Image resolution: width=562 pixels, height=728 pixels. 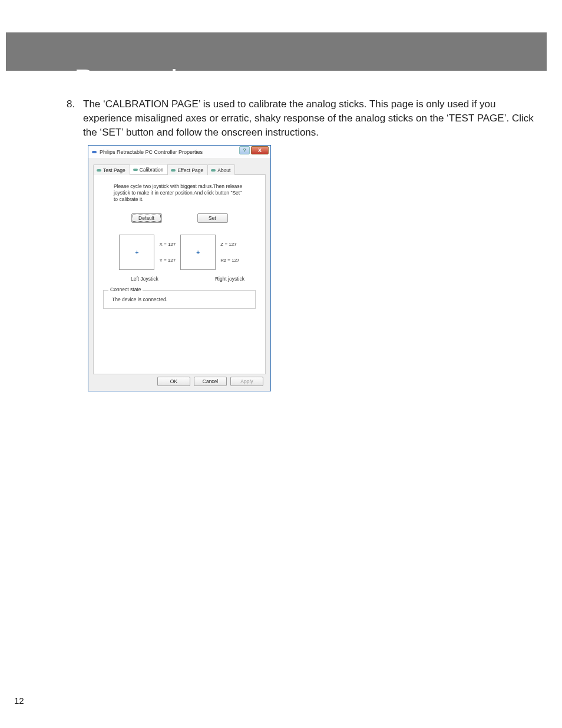 What do you see at coordinates (94, 152) in the screenshot?
I see `controller-icon` at bounding box center [94, 152].